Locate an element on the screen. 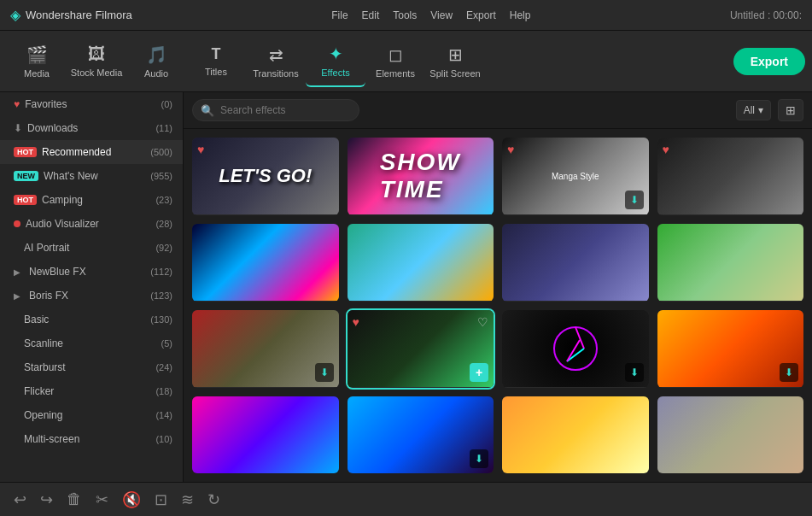 This screenshot has height=516, width=812. toolbar-transitions: ⇄ Transitions is located at coordinates (276, 62).